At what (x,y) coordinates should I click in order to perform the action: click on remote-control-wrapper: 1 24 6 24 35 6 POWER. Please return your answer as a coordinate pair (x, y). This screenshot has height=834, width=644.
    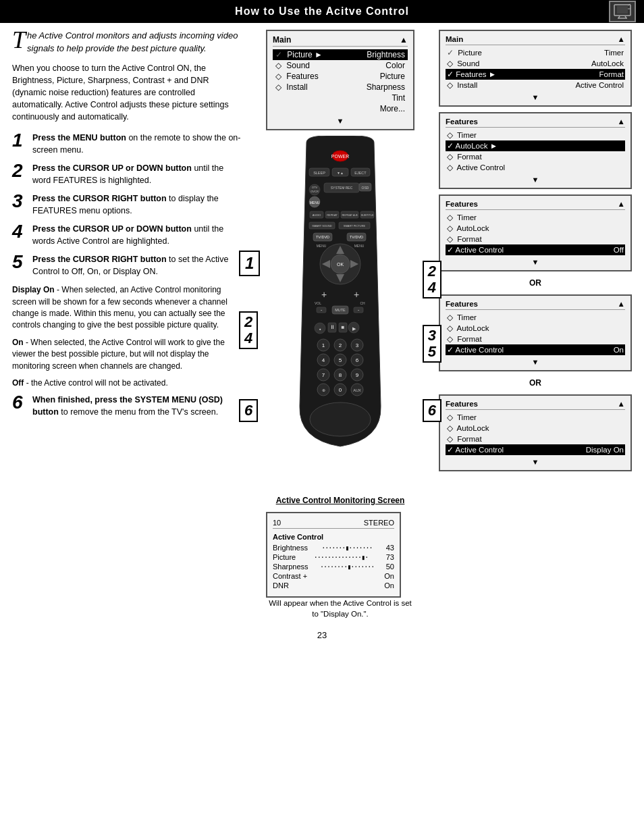
    Looking at the image, I should click on (340, 312).